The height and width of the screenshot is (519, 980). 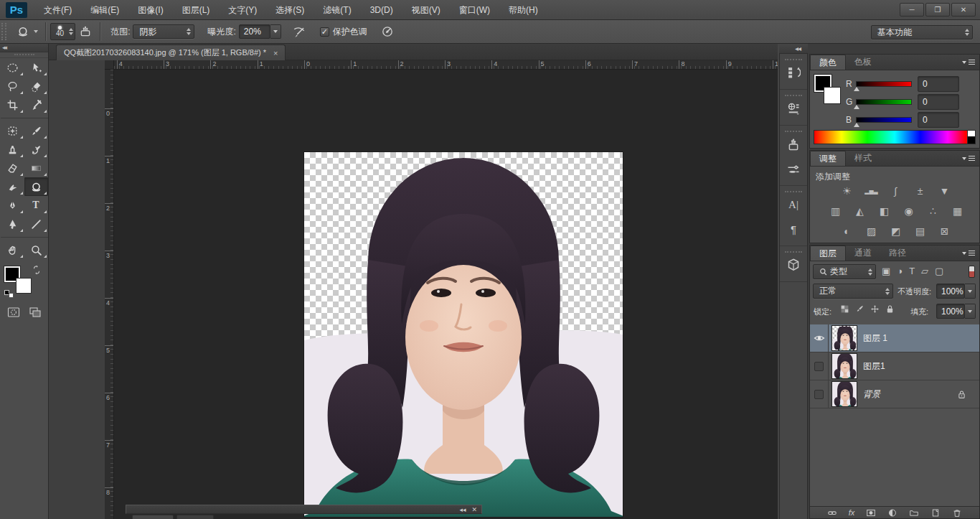 I want to click on layer-filtering-toggle, so click(x=971, y=271).